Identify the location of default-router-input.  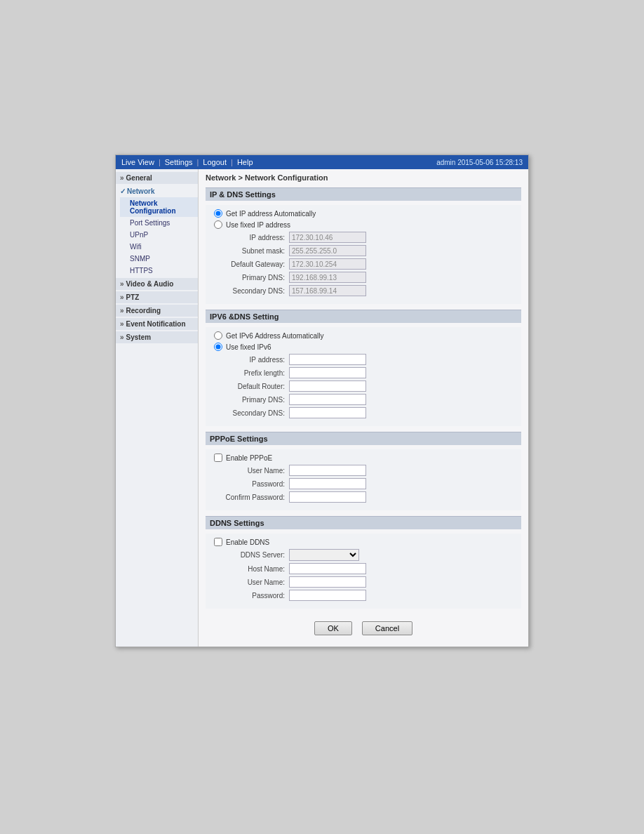
(328, 386).